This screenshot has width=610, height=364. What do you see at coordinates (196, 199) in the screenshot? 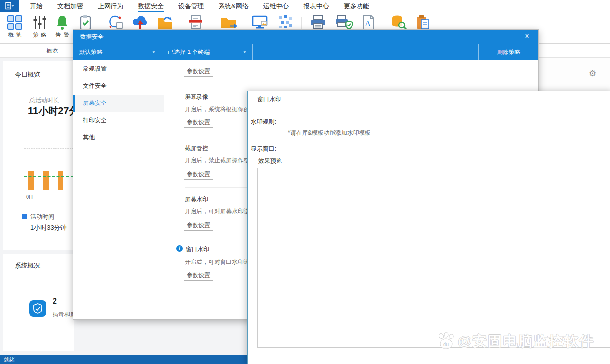
I see `section-heading-screen-watermark: 屏幕水印` at bounding box center [196, 199].